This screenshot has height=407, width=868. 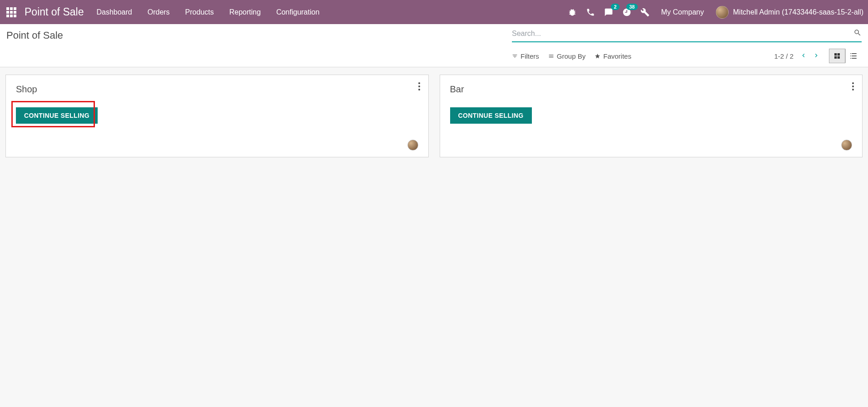 I want to click on pager-prev, so click(x=804, y=56).